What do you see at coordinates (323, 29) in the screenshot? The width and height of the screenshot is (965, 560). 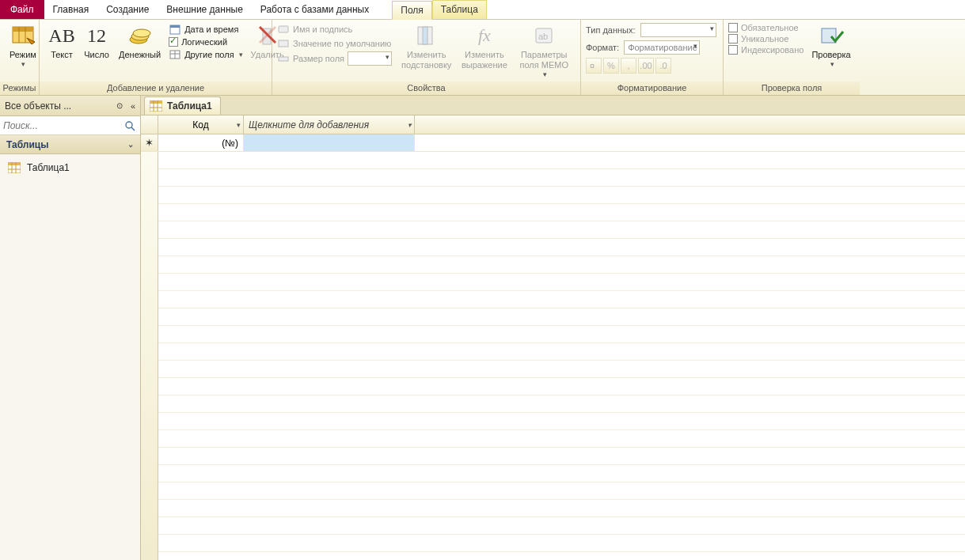 I see `name-caption-label: Имя и подпись` at bounding box center [323, 29].